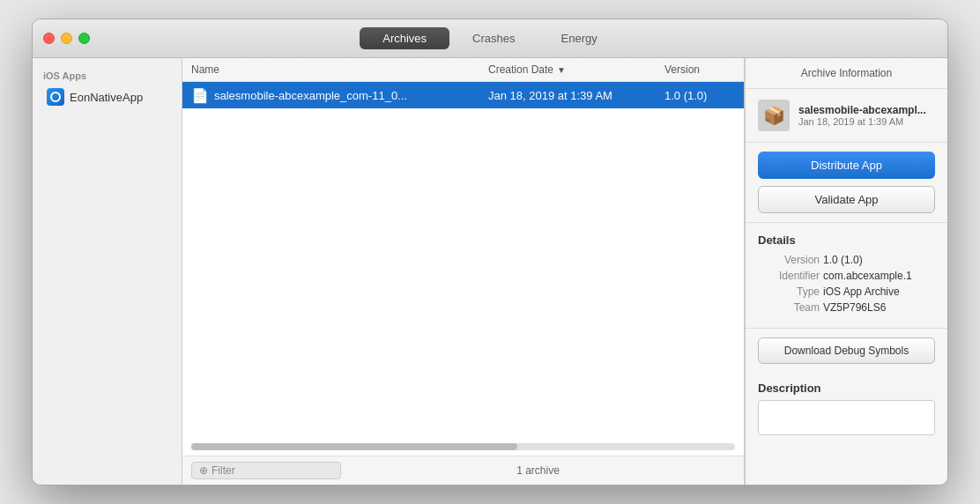 Image resolution: width=980 pixels, height=504 pixels. Describe the element at coordinates (867, 122) in the screenshot. I see `archive-meta-date: Jan 18, 2019 at 1:39 AM` at that location.